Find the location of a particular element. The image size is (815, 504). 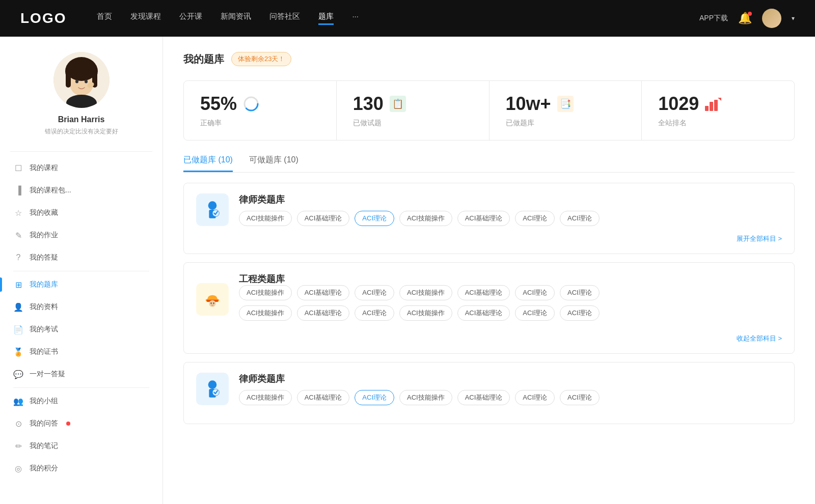

collapse-engineer: 收起全部科目 > is located at coordinates (489, 339).